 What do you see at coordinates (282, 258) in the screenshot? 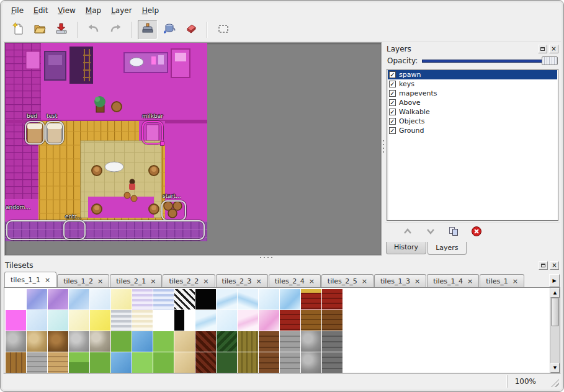
I see `horizontal-splitter` at bounding box center [282, 258].